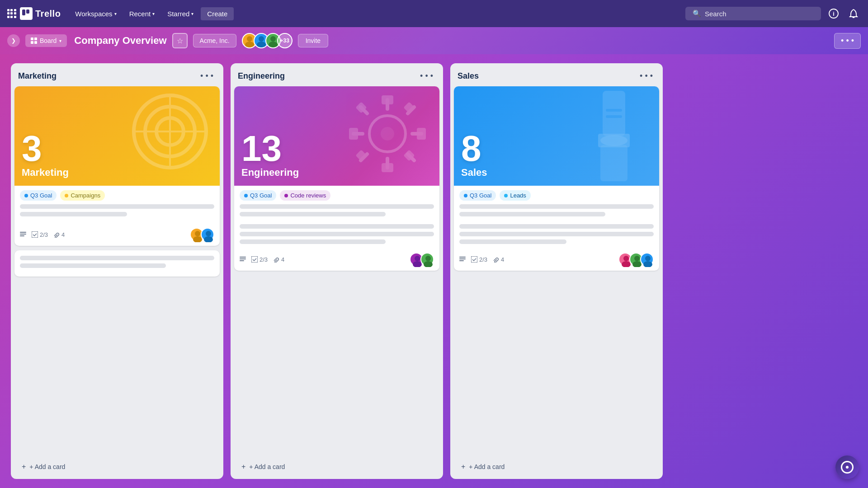 The height and width of the screenshot is (488, 868). Describe the element at coordinates (557, 467) in the screenshot. I see `add-card-button-sales: + + Add a card` at that location.